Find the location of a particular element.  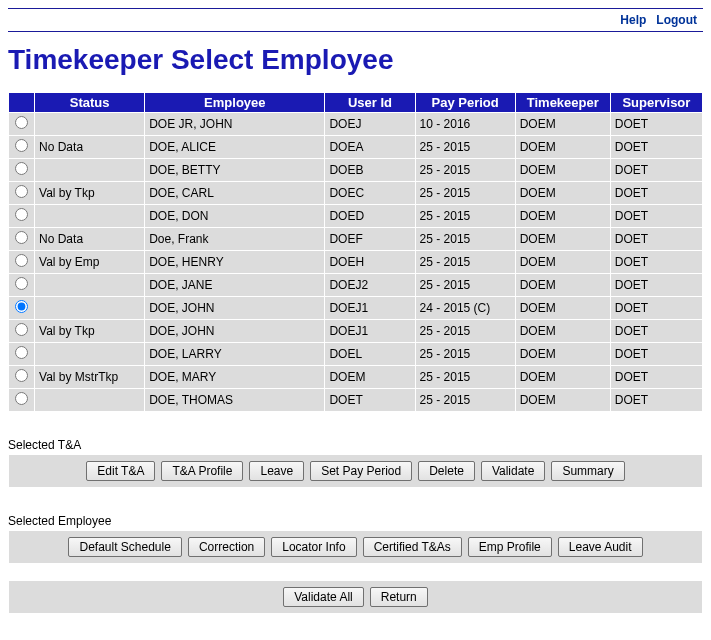

table-row: DOE, JANEDOEJ225 - 2015DOEMDOET is located at coordinates (356, 286).